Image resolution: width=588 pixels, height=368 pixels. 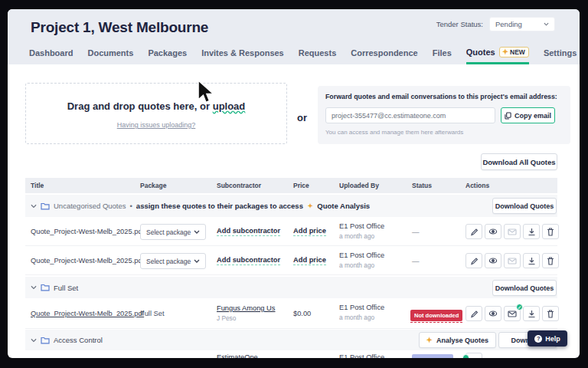 What do you see at coordinates (508, 25) in the screenshot?
I see `tender-status-value: Pending` at bounding box center [508, 25].